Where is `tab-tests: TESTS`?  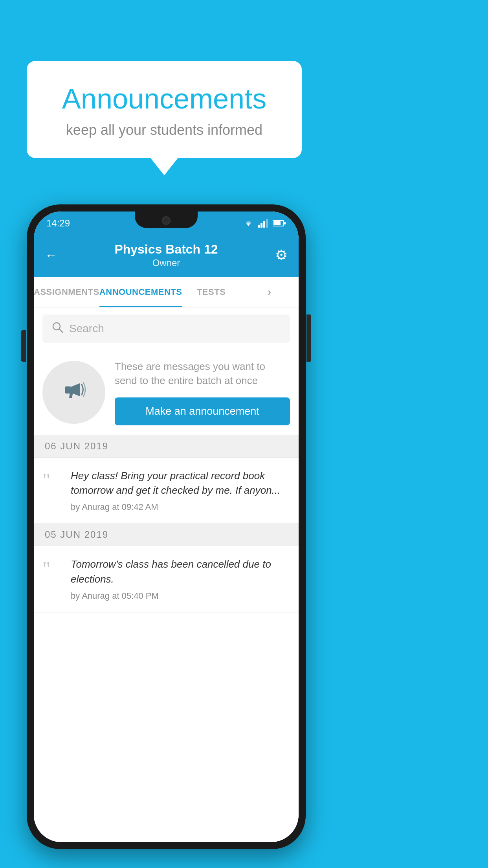 tab-tests: TESTS is located at coordinates (211, 292).